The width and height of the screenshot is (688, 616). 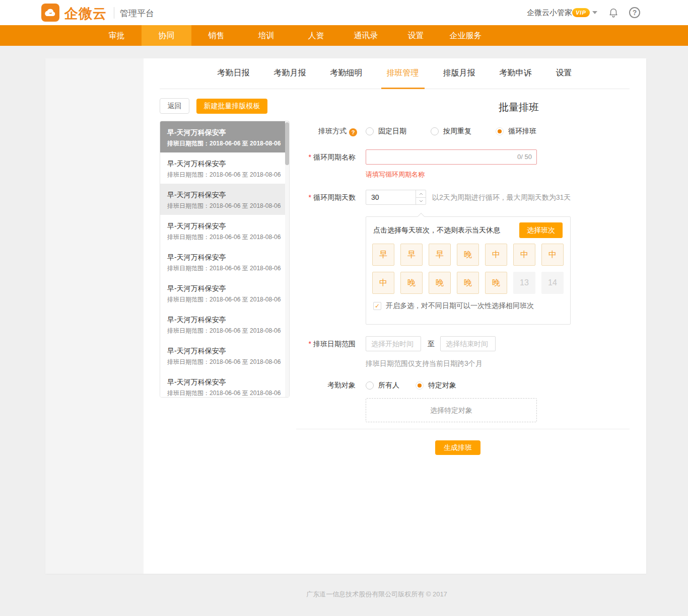 I want to click on stepper-up-icon, so click(x=421, y=194).